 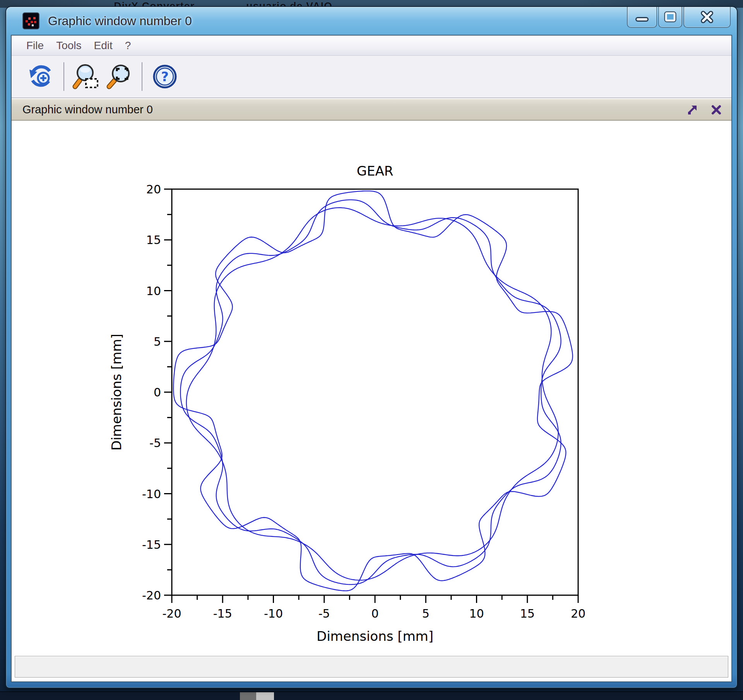 I want to click on statusbar, so click(x=372, y=667).